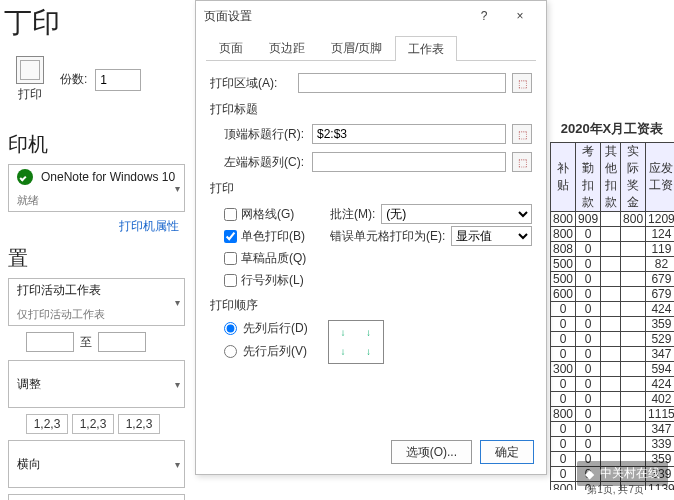 The height and width of the screenshot is (500, 674). I want to click on collate-select: 调整 ▾, so click(96, 384).